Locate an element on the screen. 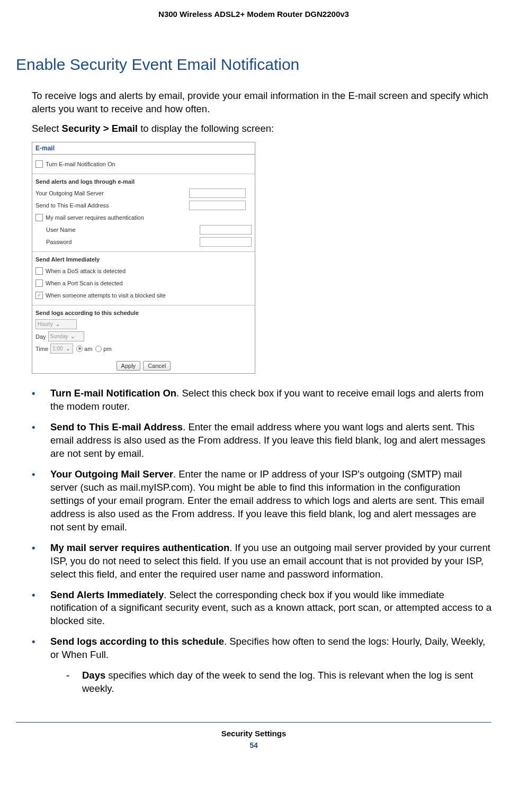  bullet-bold: Send to This E-mail Address is located at coordinates (117, 427).